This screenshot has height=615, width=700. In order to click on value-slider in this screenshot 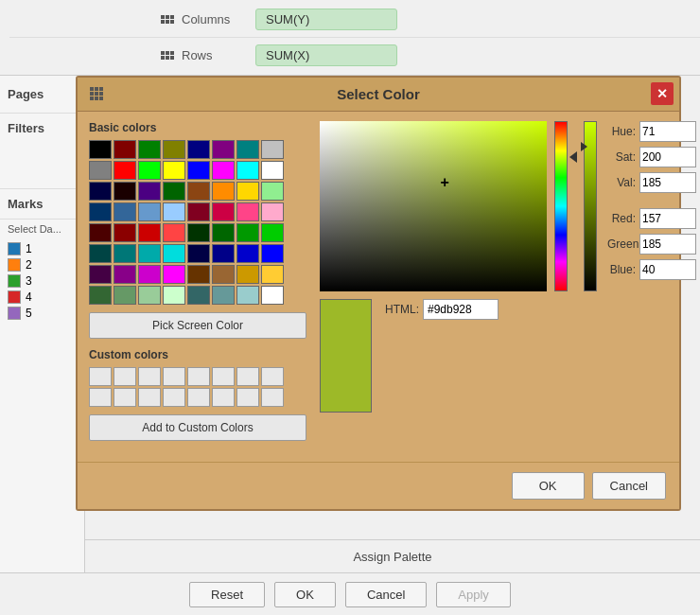, I will do `click(590, 206)`.